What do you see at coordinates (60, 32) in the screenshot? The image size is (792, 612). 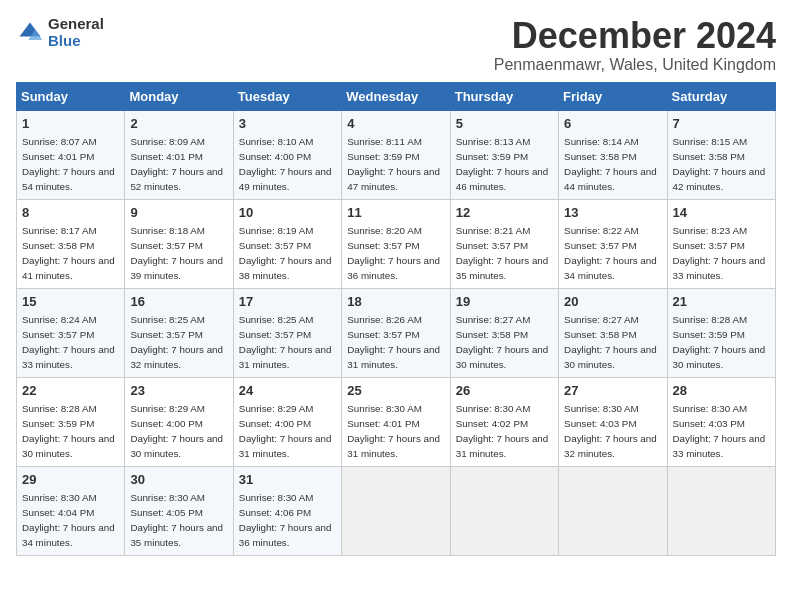 I see `logo: General Blue` at bounding box center [60, 32].